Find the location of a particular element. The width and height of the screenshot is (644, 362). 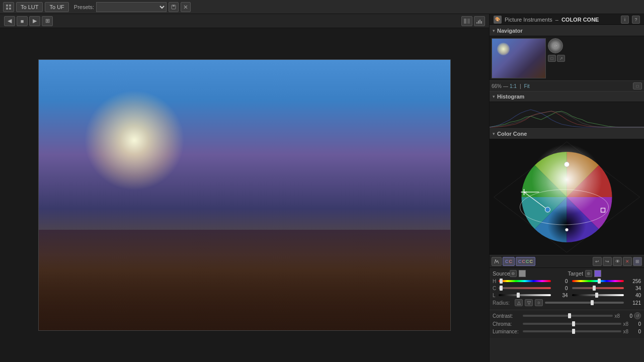

contrast-row: Contrast: x8 0 ↺ is located at coordinates (567, 316).